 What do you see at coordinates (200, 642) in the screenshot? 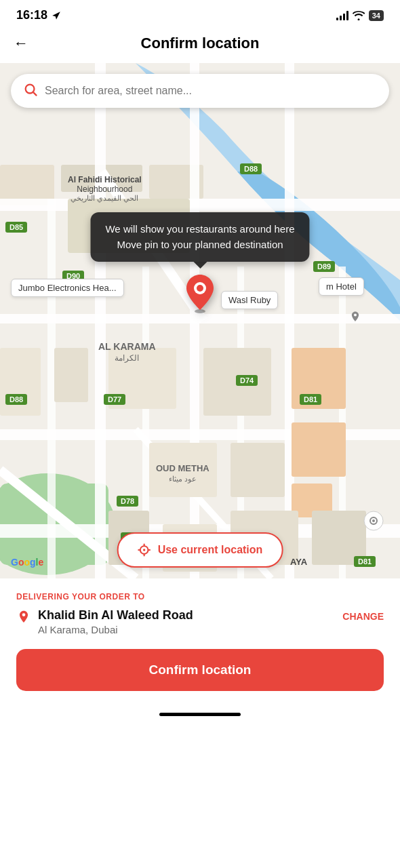
I see `bottom-section: DELIVERING YOUR ORDER TO Khalid Bin Al W…` at bounding box center [200, 642].